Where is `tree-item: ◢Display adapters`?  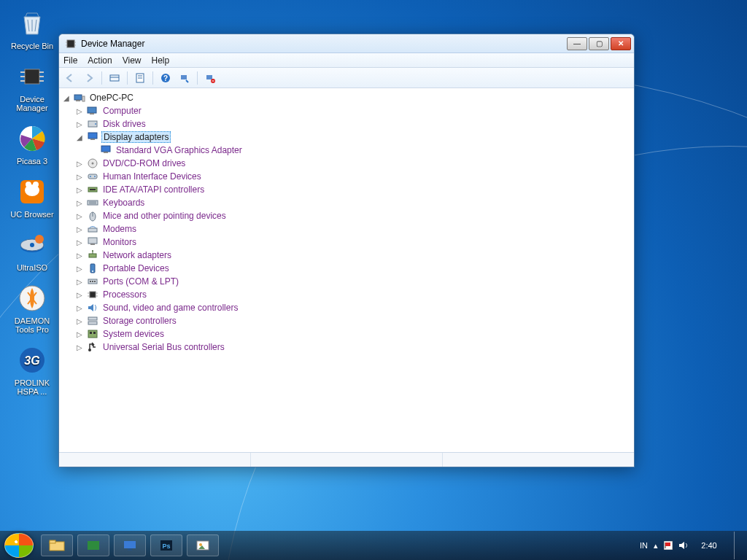
tree-item: ◢Display adapters is located at coordinates (347, 137).